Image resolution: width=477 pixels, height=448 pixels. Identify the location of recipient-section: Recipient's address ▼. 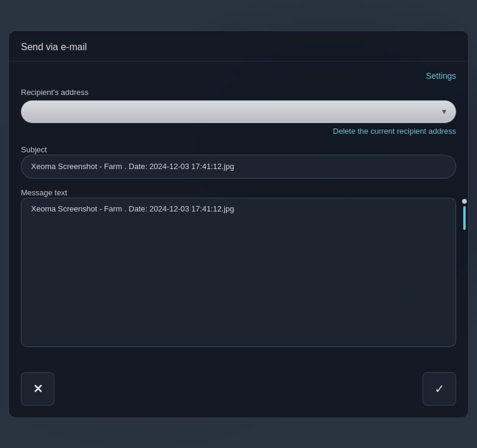
(239, 105).